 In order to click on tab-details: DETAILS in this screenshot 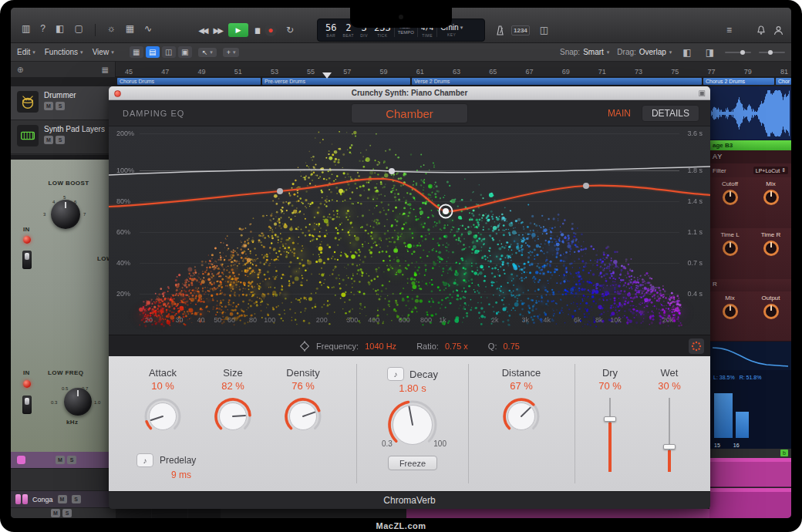, I will do `click(671, 113)`.